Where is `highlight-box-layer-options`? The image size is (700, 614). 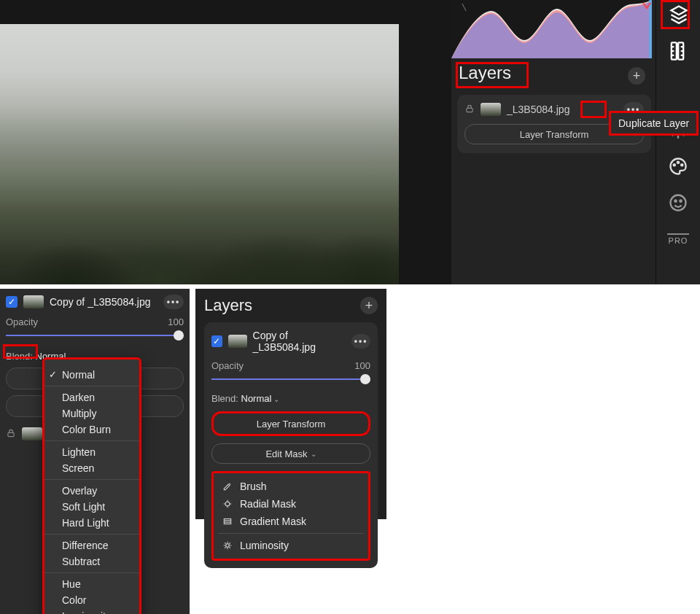 highlight-box-layer-options is located at coordinates (594, 109).